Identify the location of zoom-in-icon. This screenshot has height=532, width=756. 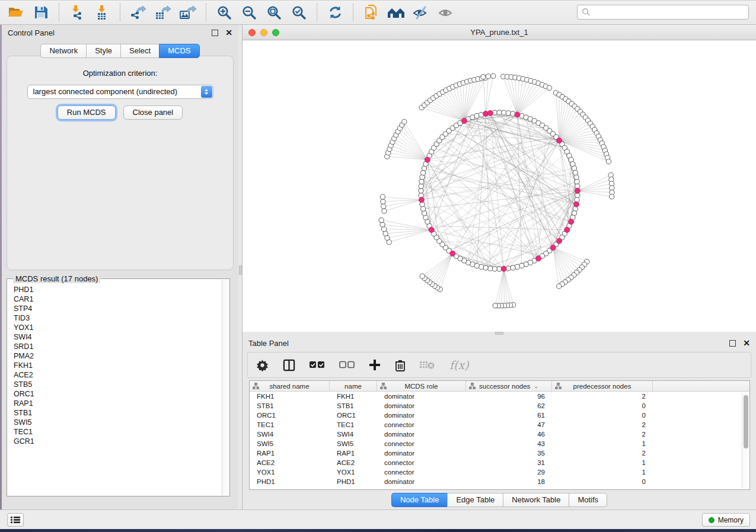
(224, 12).